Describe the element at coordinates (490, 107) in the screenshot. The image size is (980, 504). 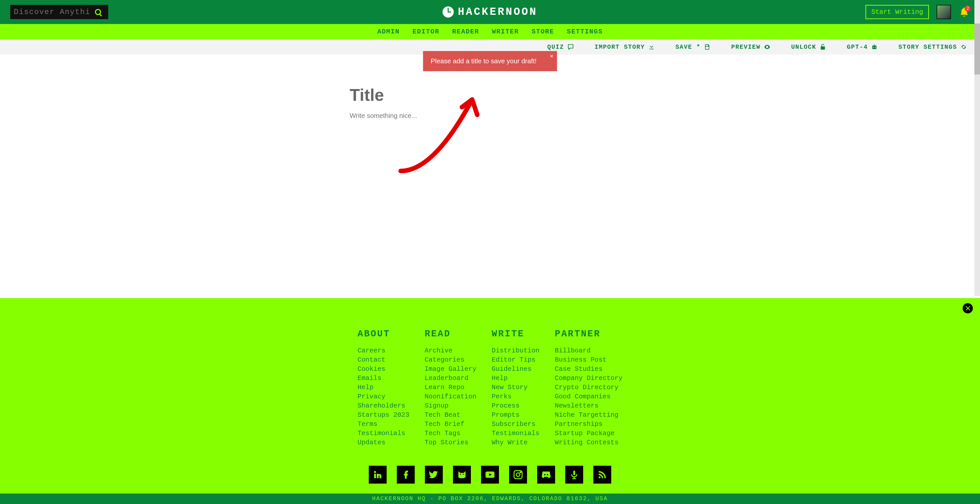
I see `story-editor` at that location.